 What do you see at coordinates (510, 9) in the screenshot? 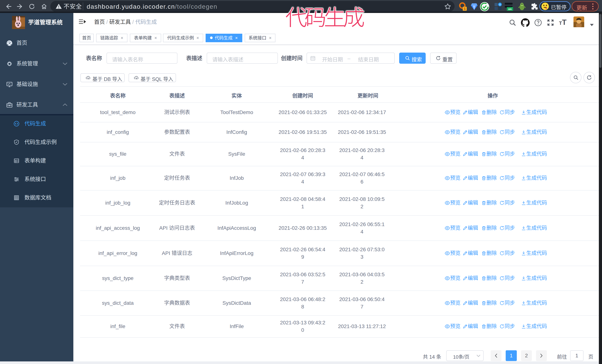
I see `svg-text: on` at bounding box center [510, 9].